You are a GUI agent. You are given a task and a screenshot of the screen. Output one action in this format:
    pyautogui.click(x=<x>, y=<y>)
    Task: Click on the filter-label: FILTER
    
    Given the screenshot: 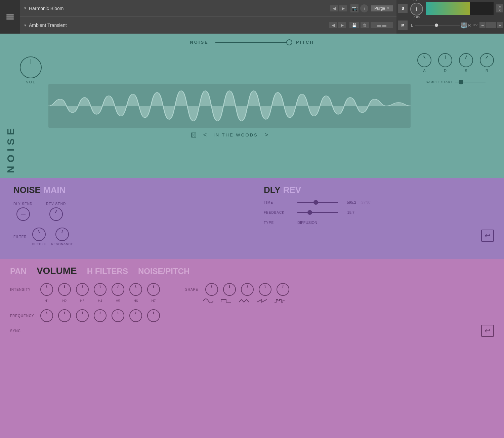 What is the action you would take?
    pyautogui.click(x=20, y=237)
    